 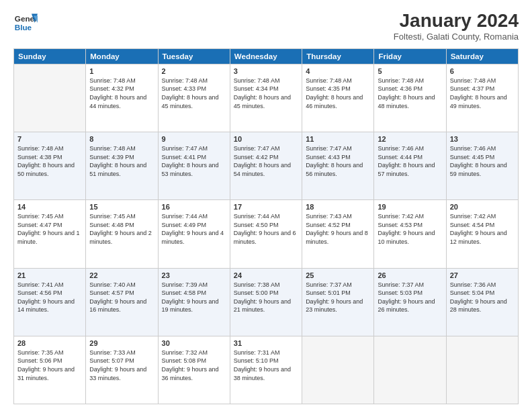 What do you see at coordinates (194, 71) in the screenshot?
I see `day-number: 2` at bounding box center [194, 71].